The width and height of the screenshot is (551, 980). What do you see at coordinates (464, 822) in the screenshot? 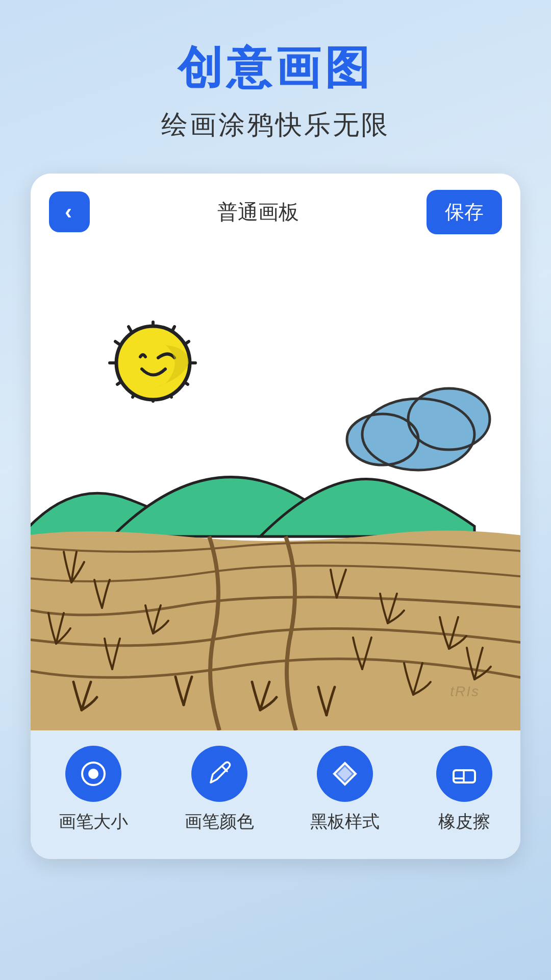
I see `eraser-label: 橡皮擦` at bounding box center [464, 822].